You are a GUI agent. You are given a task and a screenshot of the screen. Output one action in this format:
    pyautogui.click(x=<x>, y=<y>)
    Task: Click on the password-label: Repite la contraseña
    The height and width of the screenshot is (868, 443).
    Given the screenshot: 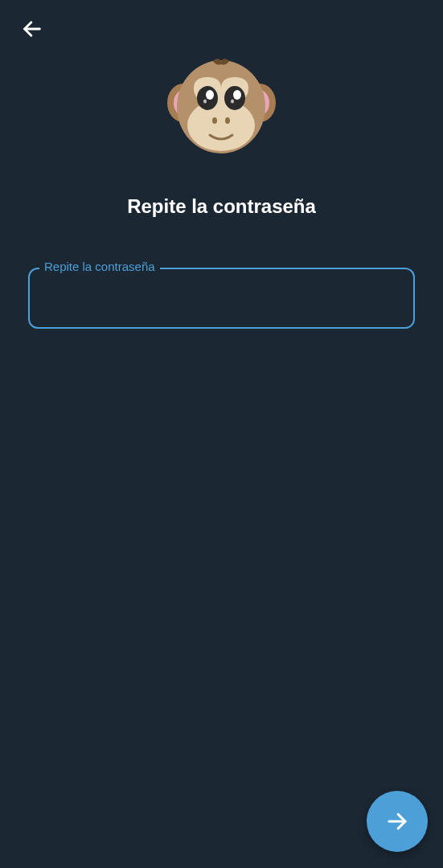 What is the action you would take?
    pyautogui.click(x=100, y=267)
    